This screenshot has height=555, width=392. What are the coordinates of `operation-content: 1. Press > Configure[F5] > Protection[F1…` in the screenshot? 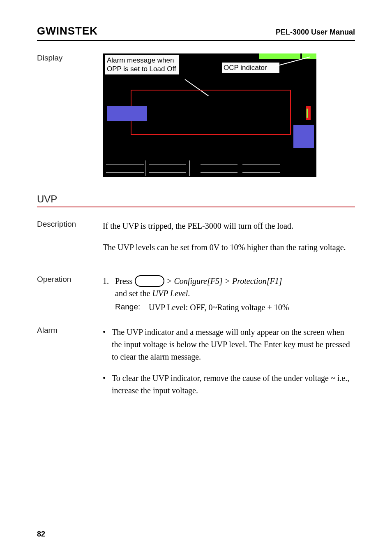 It's located at (229, 294).